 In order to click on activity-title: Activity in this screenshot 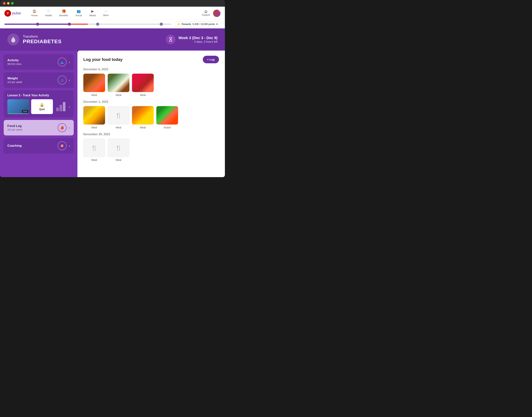, I will do `click(33, 61)`.